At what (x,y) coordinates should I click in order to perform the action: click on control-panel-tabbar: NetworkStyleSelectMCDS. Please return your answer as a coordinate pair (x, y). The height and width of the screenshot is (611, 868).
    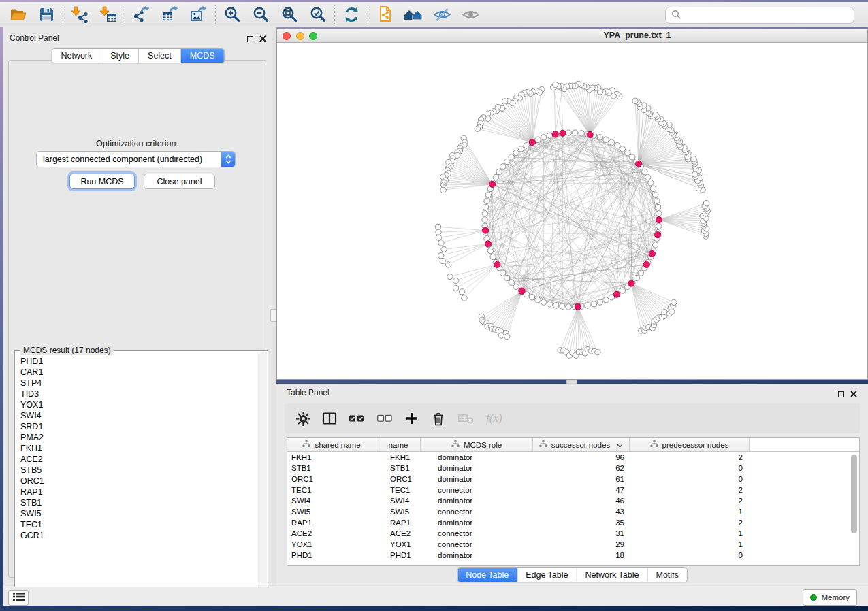
    Looking at the image, I should click on (138, 56).